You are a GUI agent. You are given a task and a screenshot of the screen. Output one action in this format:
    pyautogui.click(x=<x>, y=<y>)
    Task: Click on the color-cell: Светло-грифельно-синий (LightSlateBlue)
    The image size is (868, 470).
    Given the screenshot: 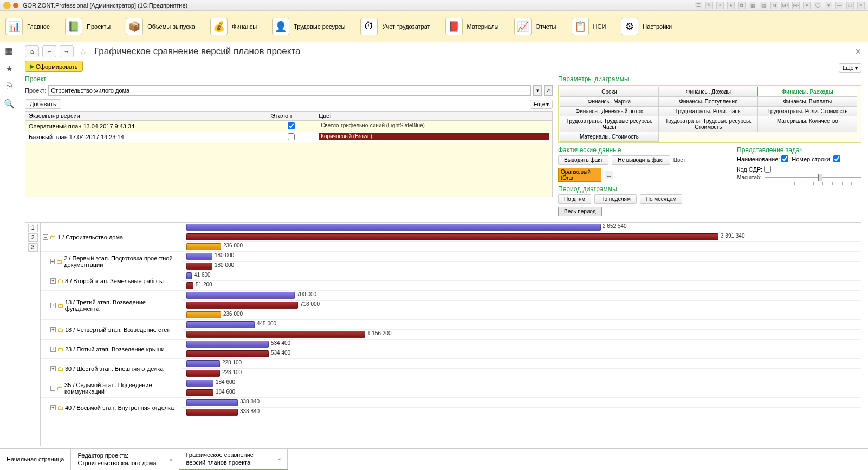 What is the action you would take?
    pyautogui.click(x=434, y=127)
    